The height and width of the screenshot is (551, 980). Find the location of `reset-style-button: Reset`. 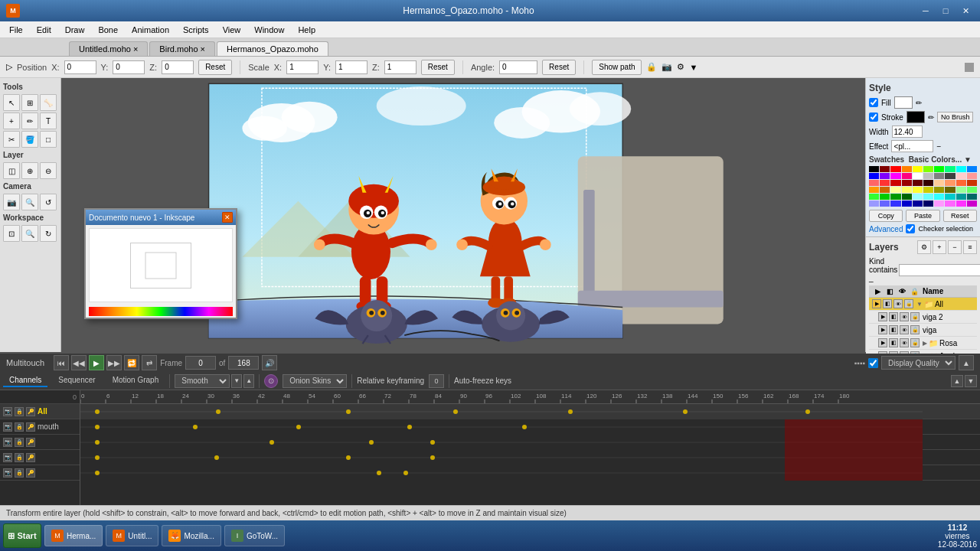

reset-style-button: Reset is located at coordinates (960, 216).